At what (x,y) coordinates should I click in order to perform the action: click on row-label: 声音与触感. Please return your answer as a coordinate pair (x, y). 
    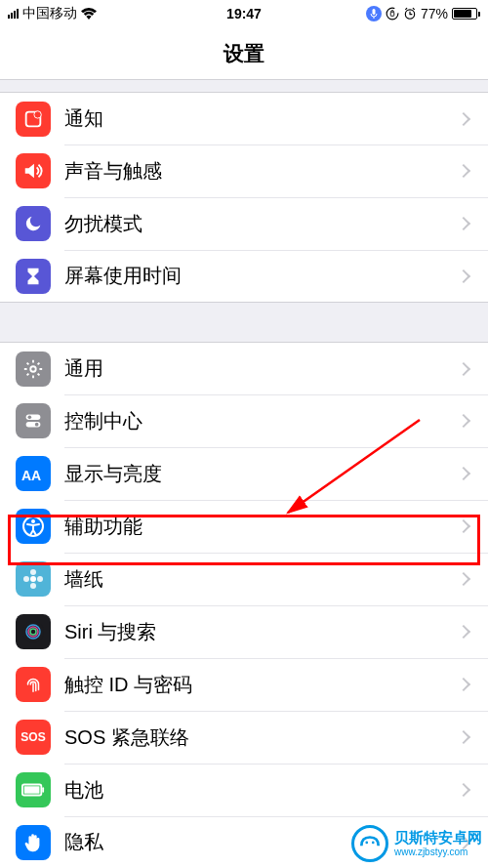
    Looking at the image, I should click on (262, 172).